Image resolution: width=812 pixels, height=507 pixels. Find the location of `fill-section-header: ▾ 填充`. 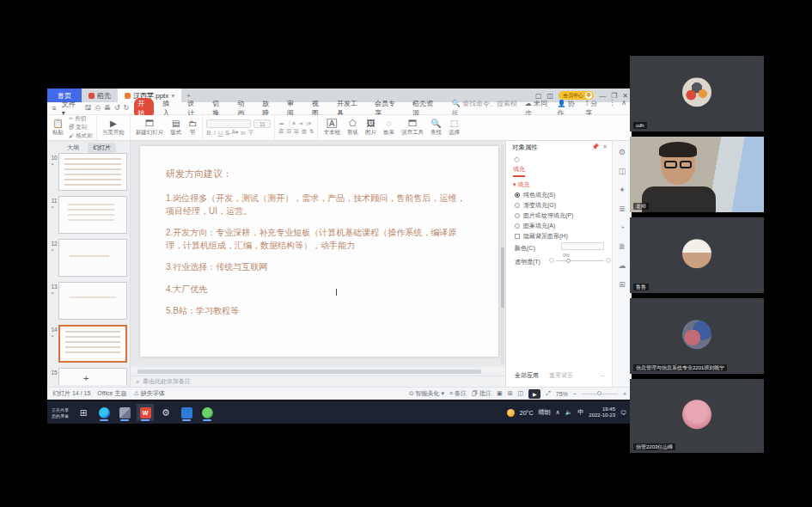

fill-section-header: ▾ 填充 is located at coordinates (521, 185).